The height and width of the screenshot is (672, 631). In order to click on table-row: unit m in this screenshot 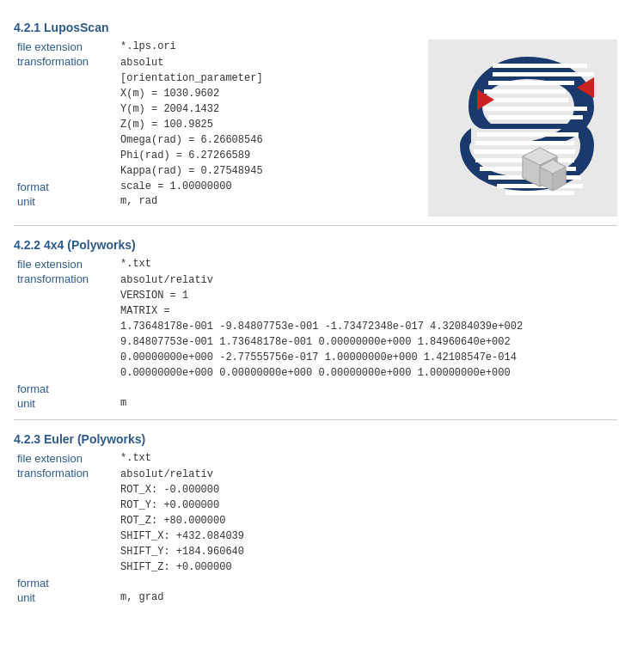, I will do `click(316, 404)`.